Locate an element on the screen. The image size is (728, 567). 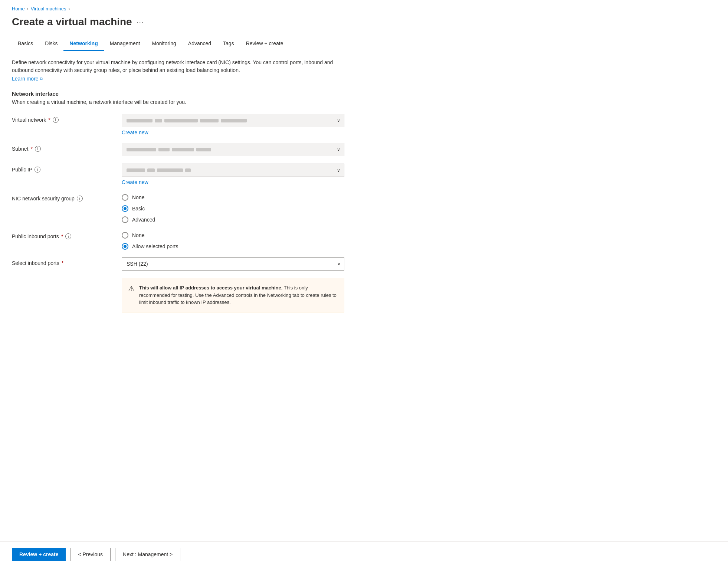
virtual-network-dropdown-container: ∨ is located at coordinates (233, 121).